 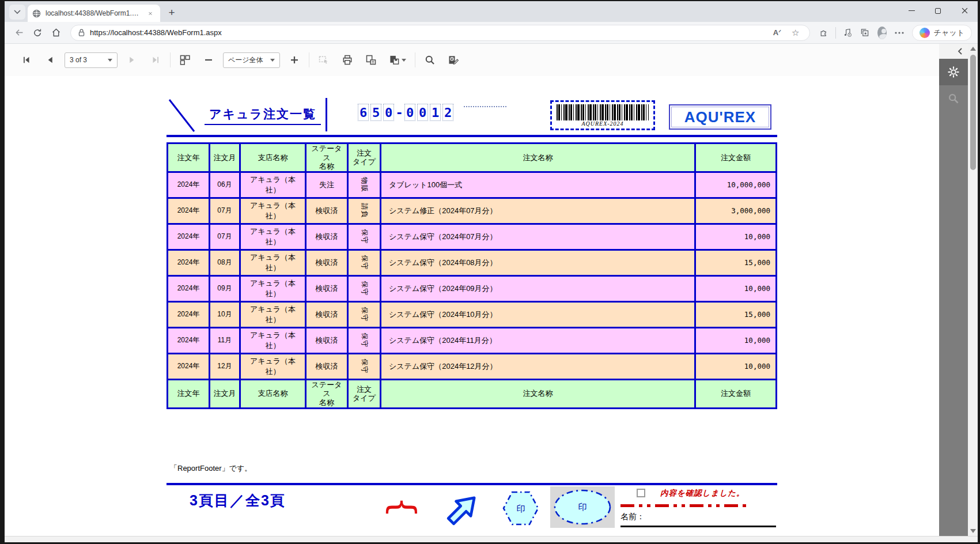 I want to click on cell-order-month: 09月, so click(x=225, y=288).